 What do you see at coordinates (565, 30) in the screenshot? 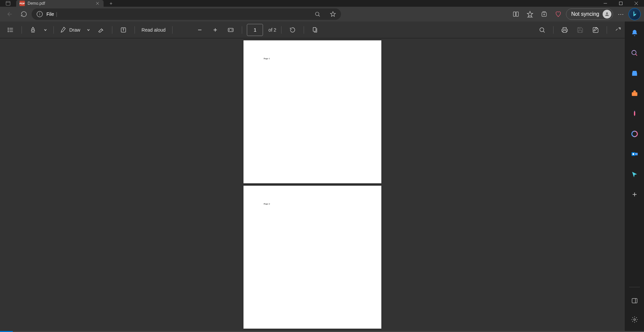
I see `print-button` at bounding box center [565, 30].